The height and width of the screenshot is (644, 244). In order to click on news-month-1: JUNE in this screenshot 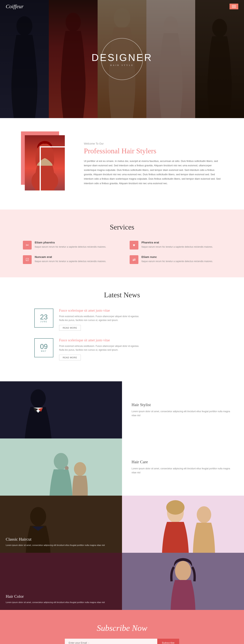, I will do `click(44, 322)`.